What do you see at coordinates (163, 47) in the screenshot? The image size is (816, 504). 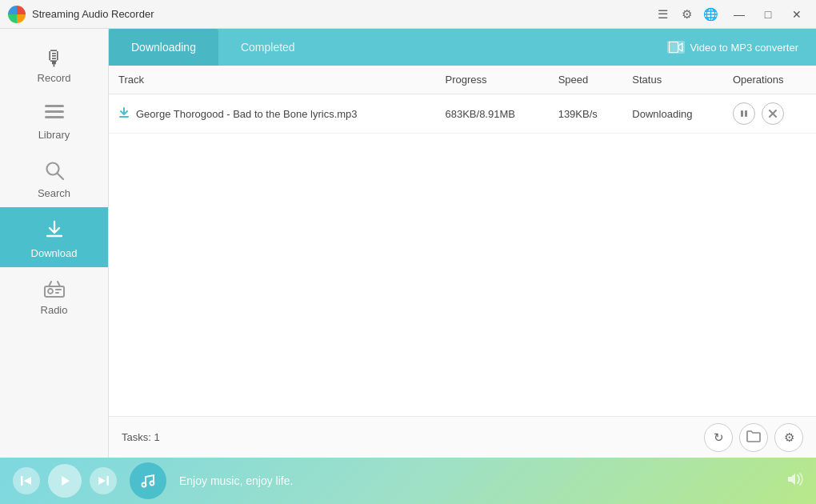 I see `tab-downloading: Downloading` at bounding box center [163, 47].